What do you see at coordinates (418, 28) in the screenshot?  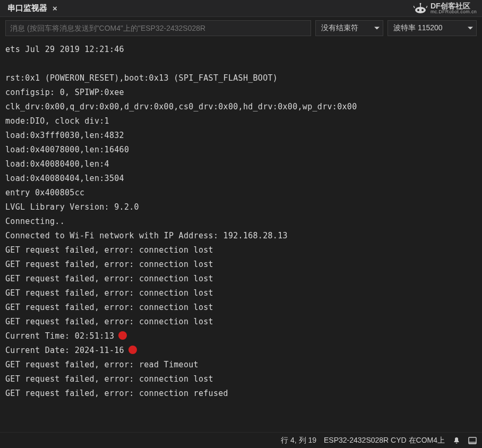 I see `baud-rate-value: 波特率 115200` at bounding box center [418, 28].